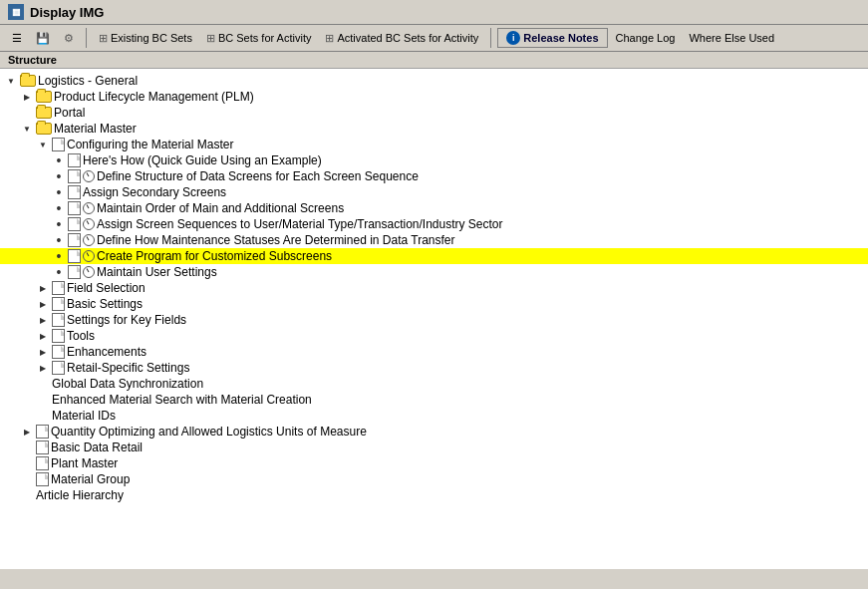 This screenshot has width=868, height=589. What do you see at coordinates (106, 288) in the screenshot?
I see `tree-item-label: Field Selection` at bounding box center [106, 288].